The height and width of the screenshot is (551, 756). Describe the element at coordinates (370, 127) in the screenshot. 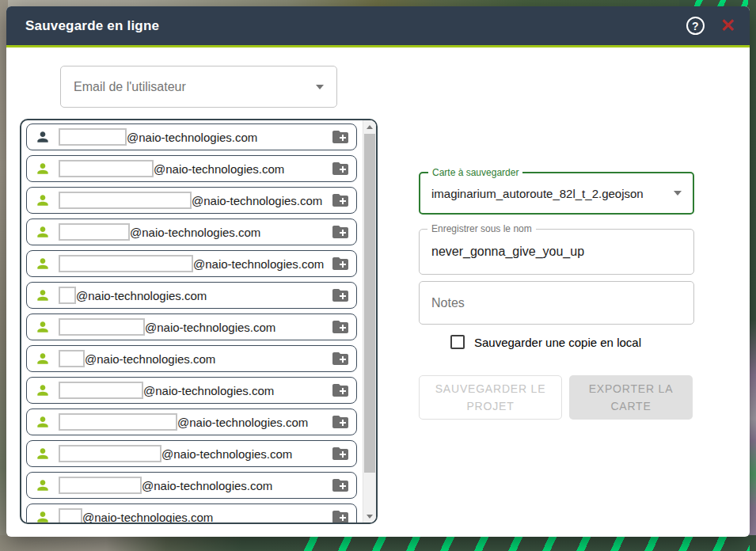

I see `triangle-up-icon` at that location.